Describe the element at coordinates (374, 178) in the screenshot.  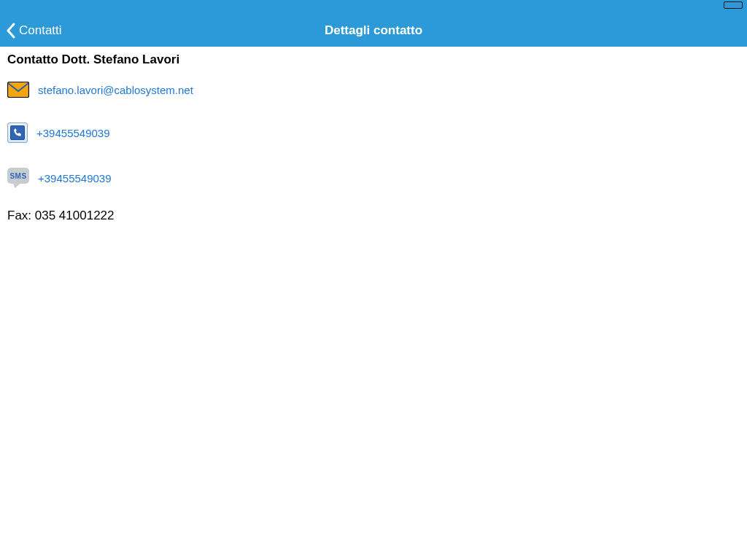
I see `sms-row: SMS +39455549039` at that location.